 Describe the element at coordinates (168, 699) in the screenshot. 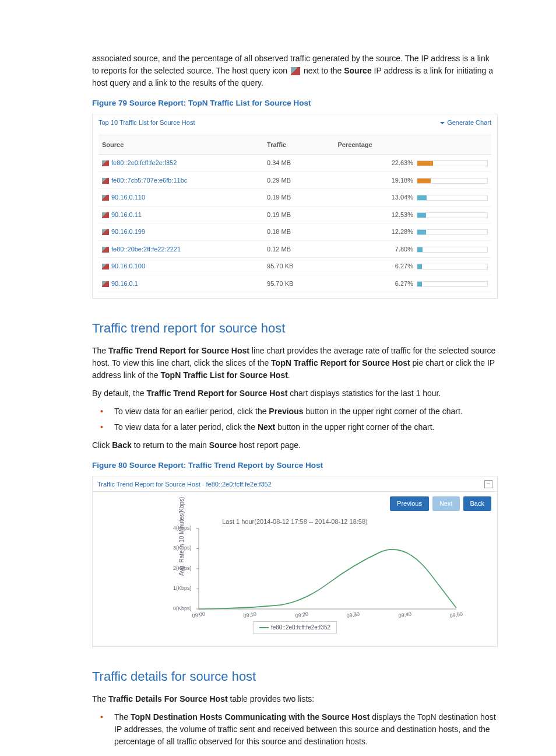

I see `text-bold: Traffic Details For Source Host` at that location.